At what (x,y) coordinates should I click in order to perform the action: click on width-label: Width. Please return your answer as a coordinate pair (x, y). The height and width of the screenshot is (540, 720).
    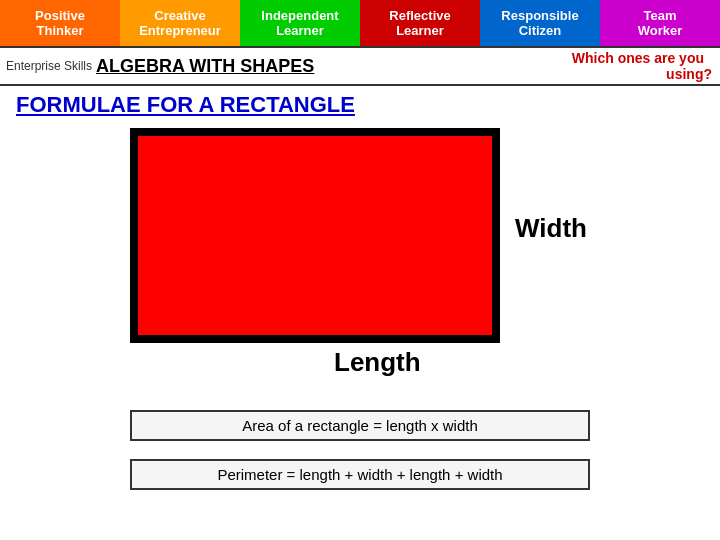
    Looking at the image, I should click on (551, 228).